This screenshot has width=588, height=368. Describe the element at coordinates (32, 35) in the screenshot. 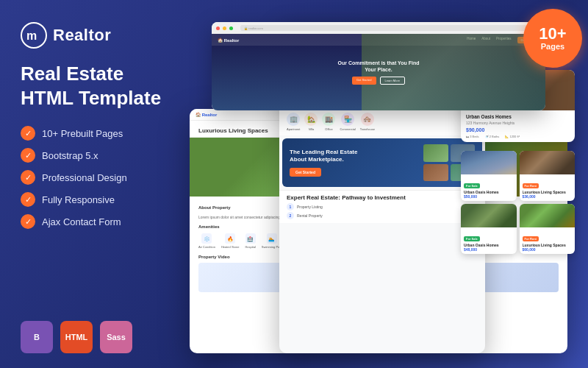

I see `svg-text: m` at that location.